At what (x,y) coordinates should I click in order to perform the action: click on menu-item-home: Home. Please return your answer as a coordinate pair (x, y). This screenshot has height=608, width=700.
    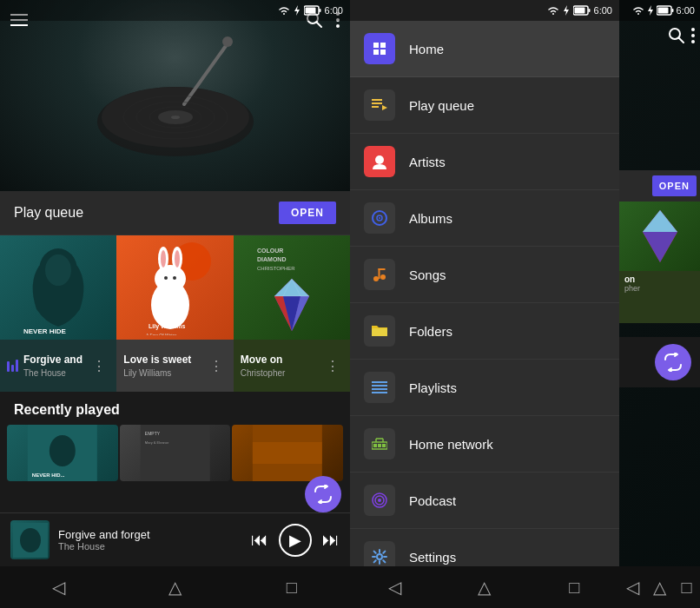
    Looking at the image, I should click on (485, 49).